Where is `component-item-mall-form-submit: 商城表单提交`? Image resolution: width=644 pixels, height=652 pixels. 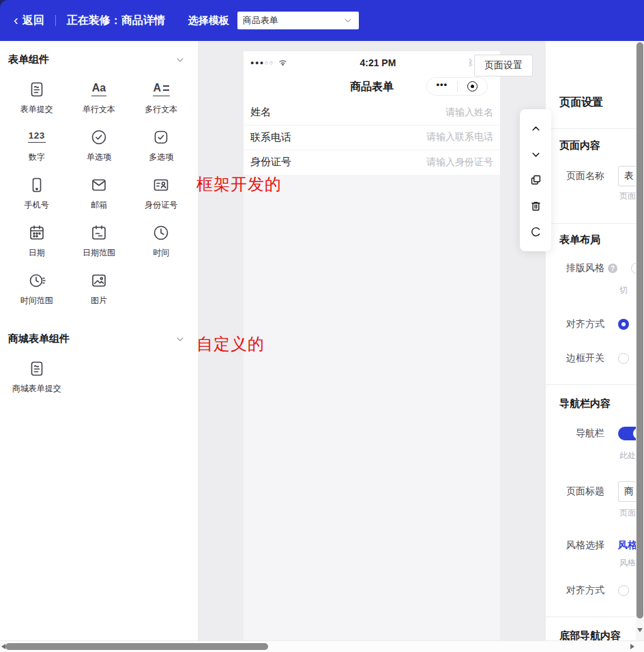
component-item-mall-form-submit: 商城表单提交 is located at coordinates (37, 377).